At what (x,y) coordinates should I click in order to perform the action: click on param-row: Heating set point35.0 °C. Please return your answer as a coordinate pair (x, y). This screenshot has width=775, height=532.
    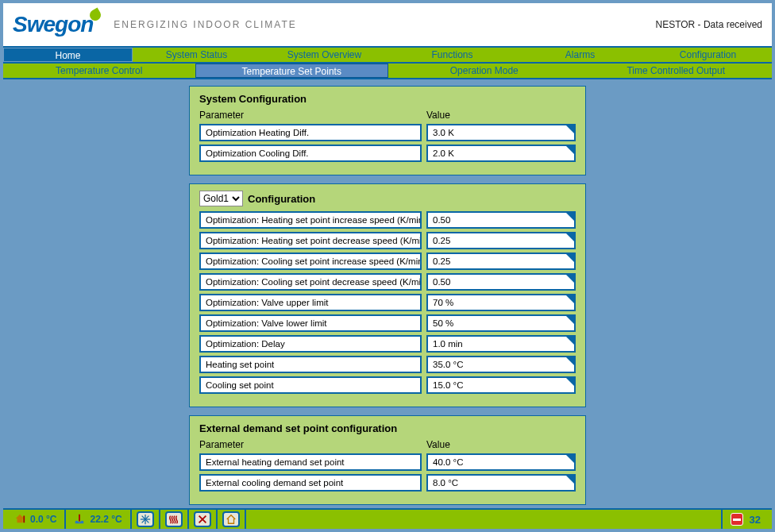
    Looking at the image, I should click on (388, 364).